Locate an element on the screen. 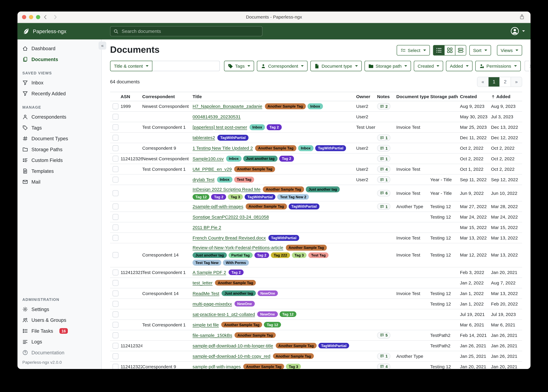 Image resolution: width=548 pixels, height=392 pixels. document-link: A Sample PDF 2 is located at coordinates (209, 272).